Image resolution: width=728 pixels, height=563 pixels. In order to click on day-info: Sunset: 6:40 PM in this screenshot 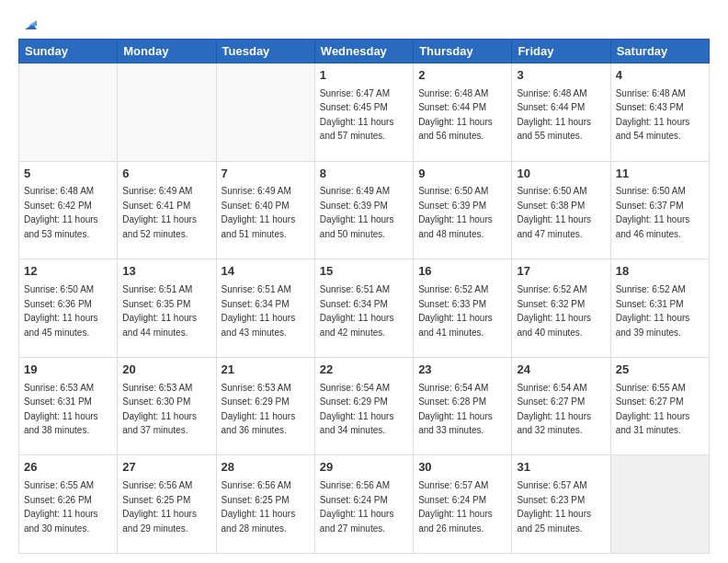, I will do `click(256, 206)`.